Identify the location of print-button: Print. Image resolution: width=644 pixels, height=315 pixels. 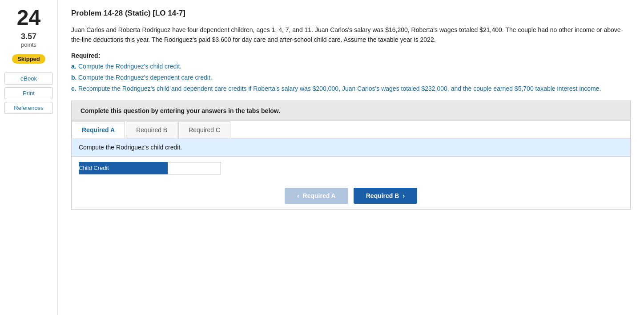
(28, 93).